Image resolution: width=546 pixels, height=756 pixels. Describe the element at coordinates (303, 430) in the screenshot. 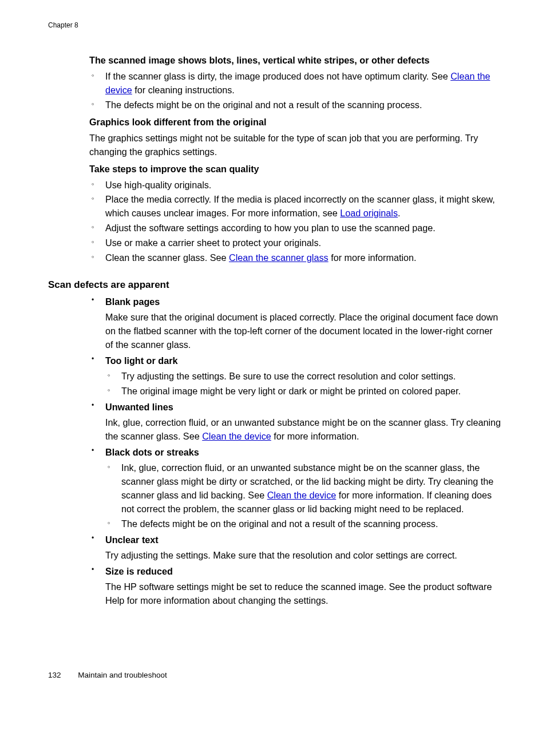

I see `paragraph: Ink, glue, correction fluid, or an unwan…` at that location.